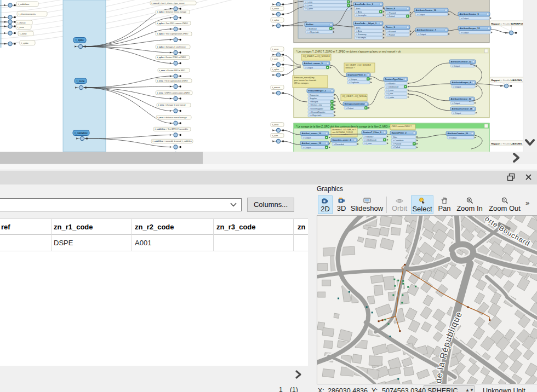 Image resolution: width=537 pixels, height=392 pixels. I want to click on svg-text: Buffrer, so click(310, 24).